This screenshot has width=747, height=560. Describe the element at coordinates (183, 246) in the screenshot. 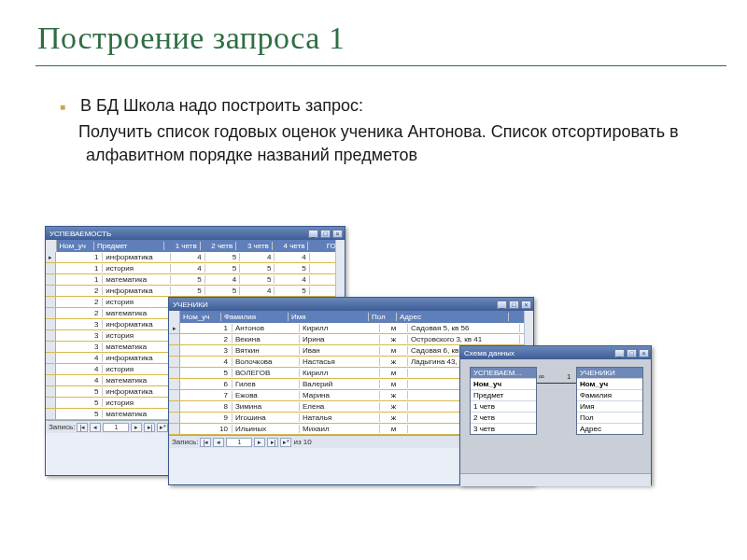

I see `col-header: 1 четв` at that location.